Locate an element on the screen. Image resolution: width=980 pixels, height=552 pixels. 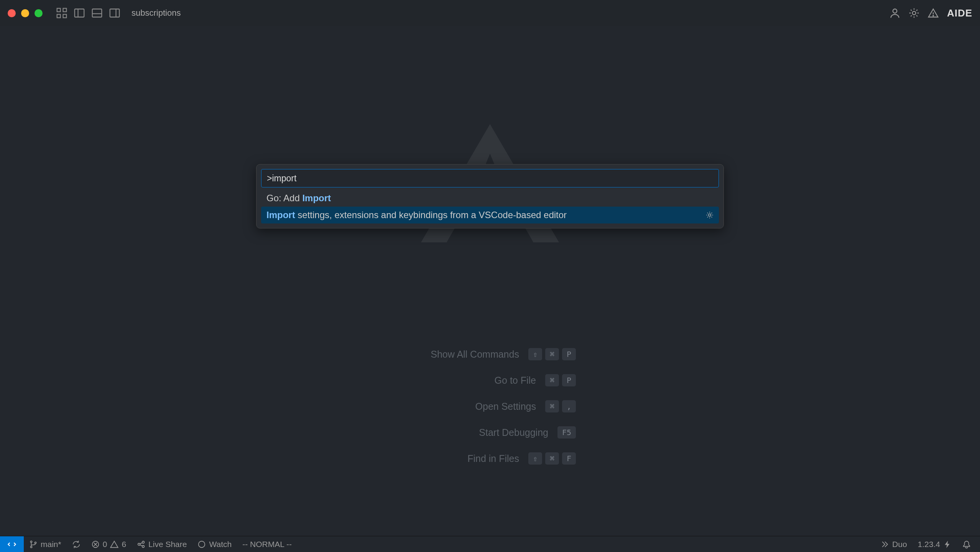
shortcut-label: Find in Files is located at coordinates (462, 458).